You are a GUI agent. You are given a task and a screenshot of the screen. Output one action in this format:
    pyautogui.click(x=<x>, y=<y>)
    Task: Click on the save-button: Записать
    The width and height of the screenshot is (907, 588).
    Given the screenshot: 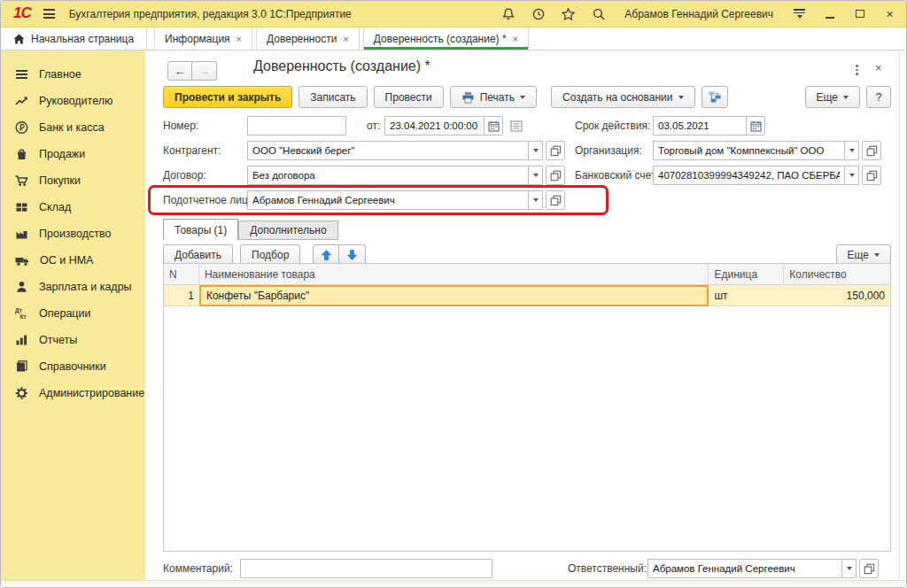 What is the action you would take?
    pyautogui.click(x=333, y=97)
    